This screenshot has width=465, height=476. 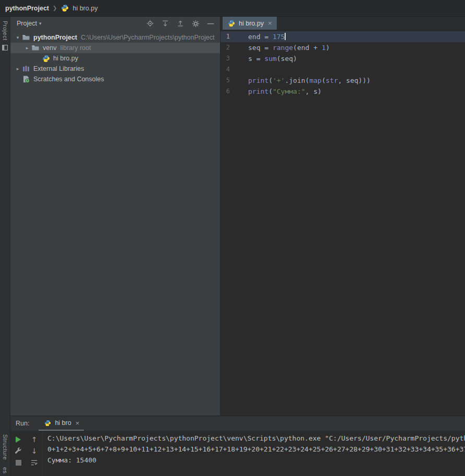 I want to click on breadcrumb-chevron-icon: ❯, so click(x=55, y=8).